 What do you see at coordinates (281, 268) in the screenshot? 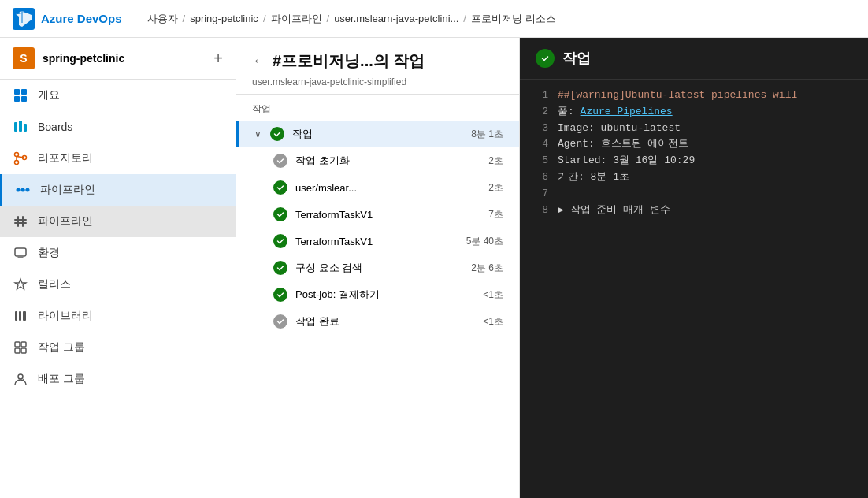
I see `status-icon-search` at bounding box center [281, 268].